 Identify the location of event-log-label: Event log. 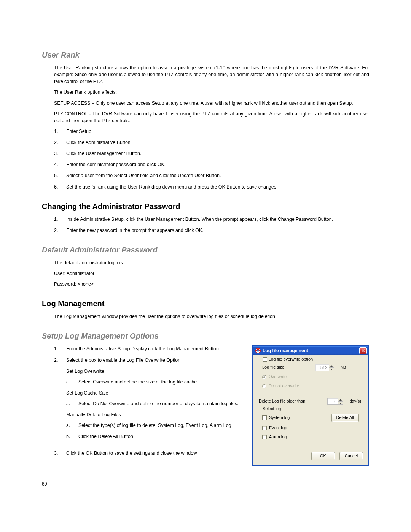
(278, 428).